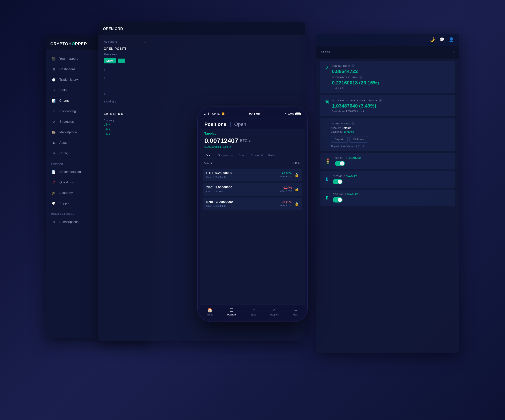 This screenshot has height=420, width=505. What do you see at coordinates (388, 161) in the screenshot?
I see `hopper-toggle-card: 🚦 HOPPER IS ENABLED` at bounding box center [388, 161].